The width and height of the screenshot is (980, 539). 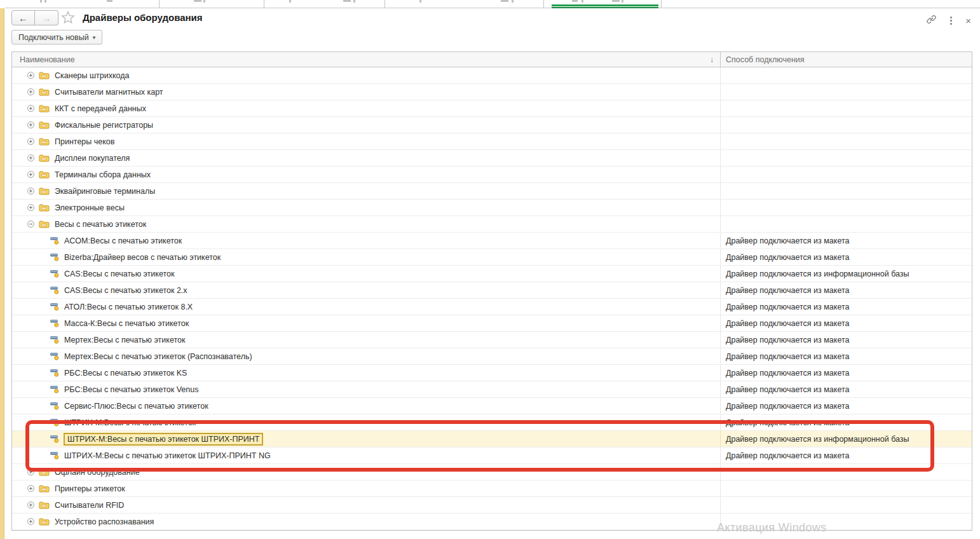 I want to click on more-menu-icon, so click(x=951, y=20).